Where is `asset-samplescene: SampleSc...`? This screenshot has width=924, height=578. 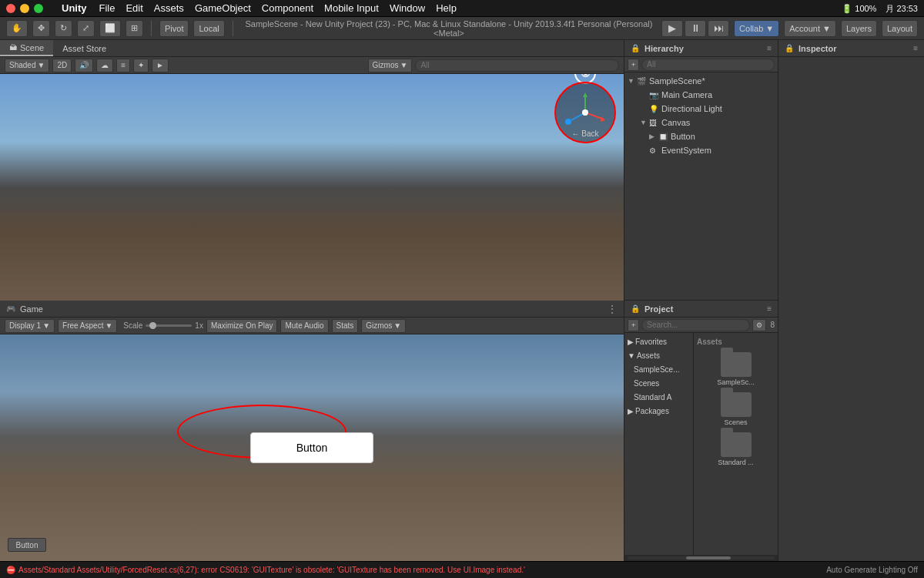 asset-samplescene: SampleSc... is located at coordinates (736, 369).